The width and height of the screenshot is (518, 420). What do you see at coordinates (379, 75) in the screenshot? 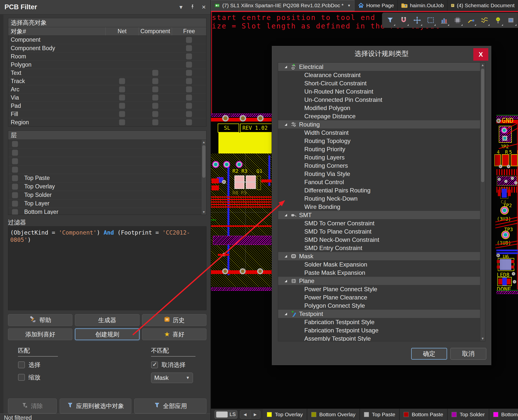
I see `rule-type-item: Clearance Constraint` at bounding box center [379, 75].